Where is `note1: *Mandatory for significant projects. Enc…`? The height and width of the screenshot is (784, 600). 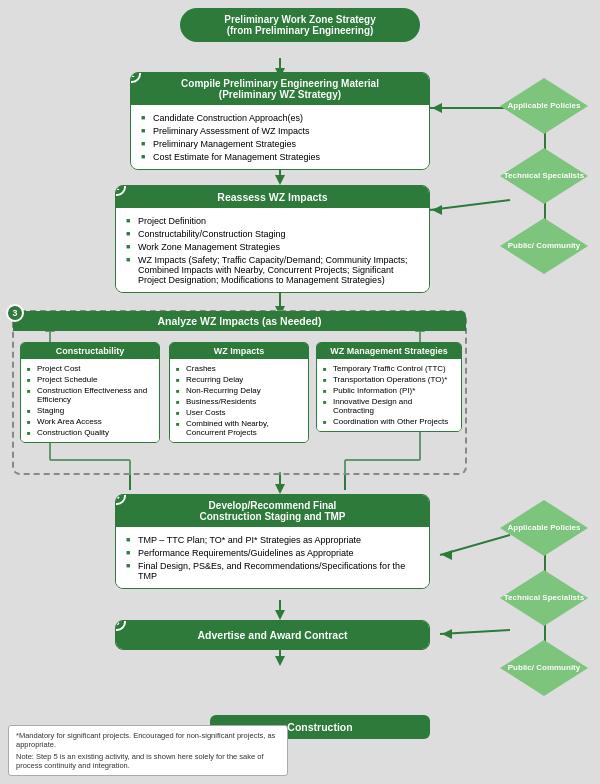
note1: *Mandatory for significant projects. Enc… is located at coordinates (148, 740).